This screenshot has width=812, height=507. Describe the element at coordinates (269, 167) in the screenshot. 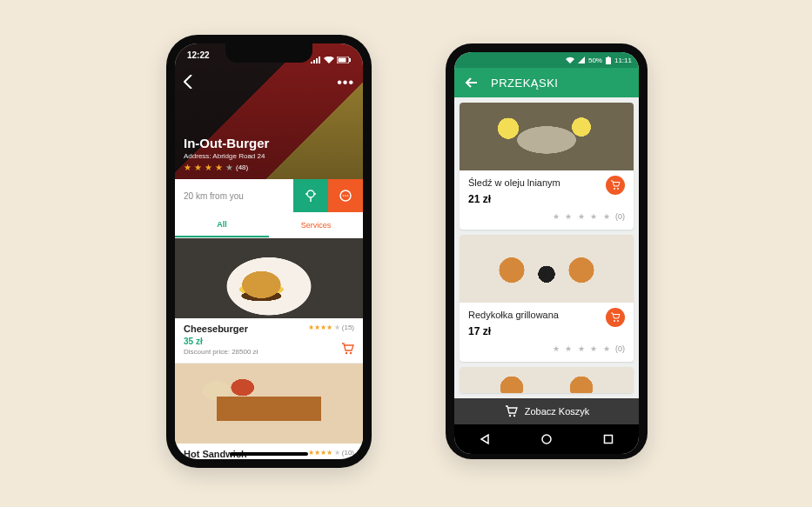

I see `restaurant-rating: ★ ★ ★ ★ ★ (48)` at that location.